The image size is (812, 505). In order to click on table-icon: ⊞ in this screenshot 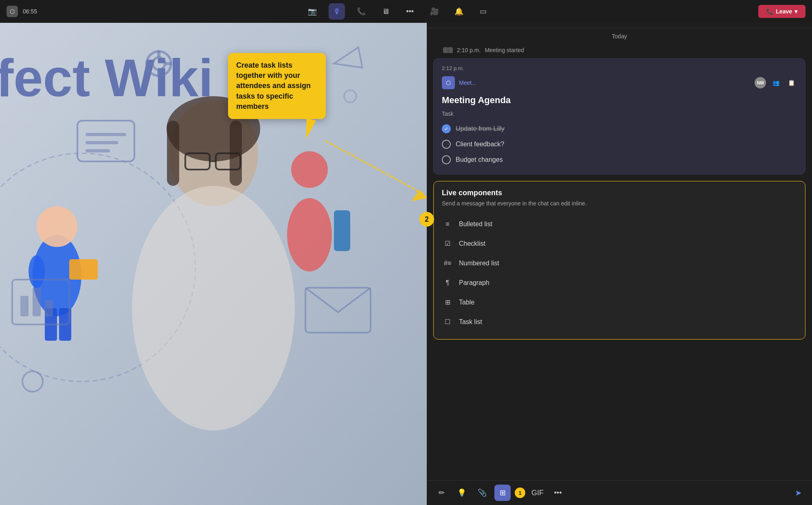, I will do `click(448, 302)`.